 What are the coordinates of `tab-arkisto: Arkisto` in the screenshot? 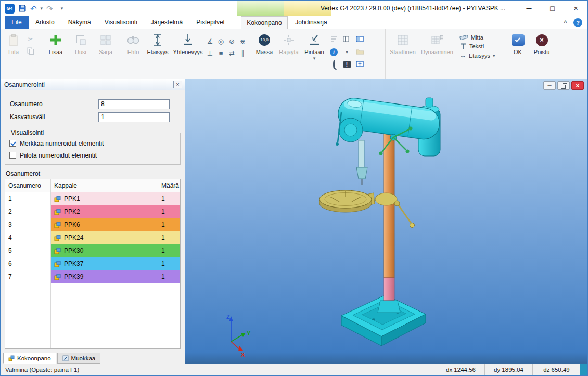 It's located at (45, 22).